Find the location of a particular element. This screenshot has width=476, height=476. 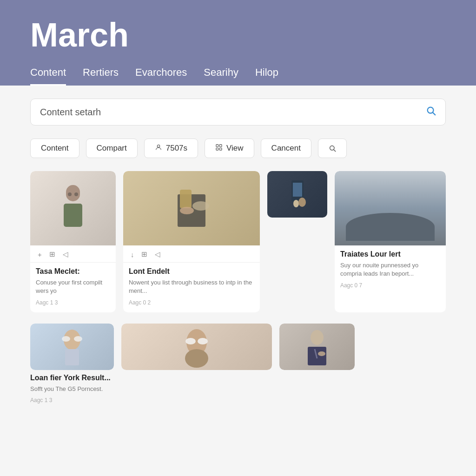

card-4-body: Traiates Lour lert Suy our nouite punnes… is located at coordinates (390, 270).